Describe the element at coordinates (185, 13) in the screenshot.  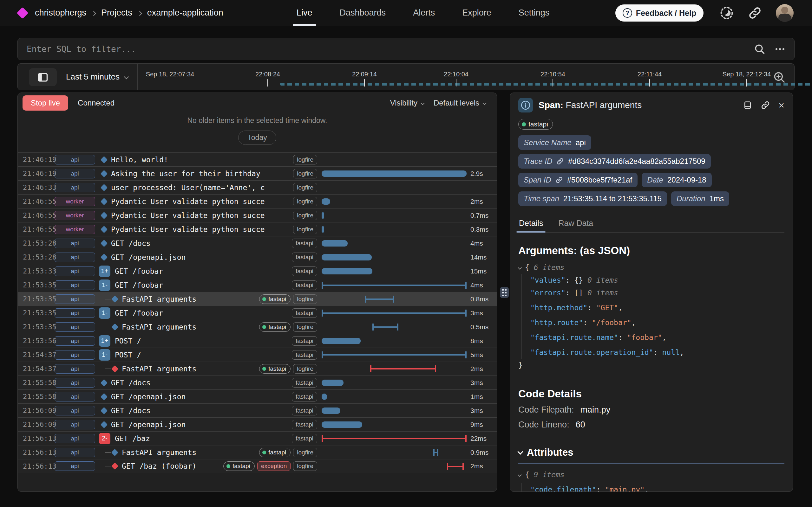
I see `breadcrumb-project: example-application` at that location.